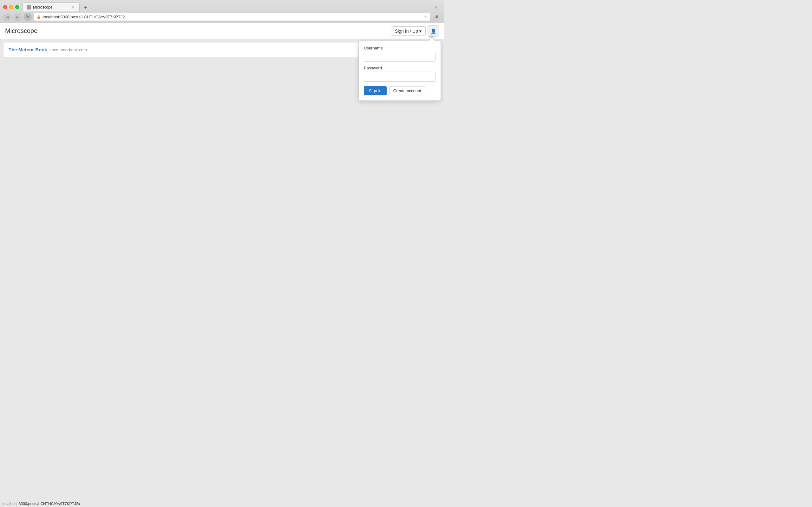 This screenshot has height=507, width=812. What do you see at coordinates (400, 57) in the screenshot?
I see `username-input` at bounding box center [400, 57].